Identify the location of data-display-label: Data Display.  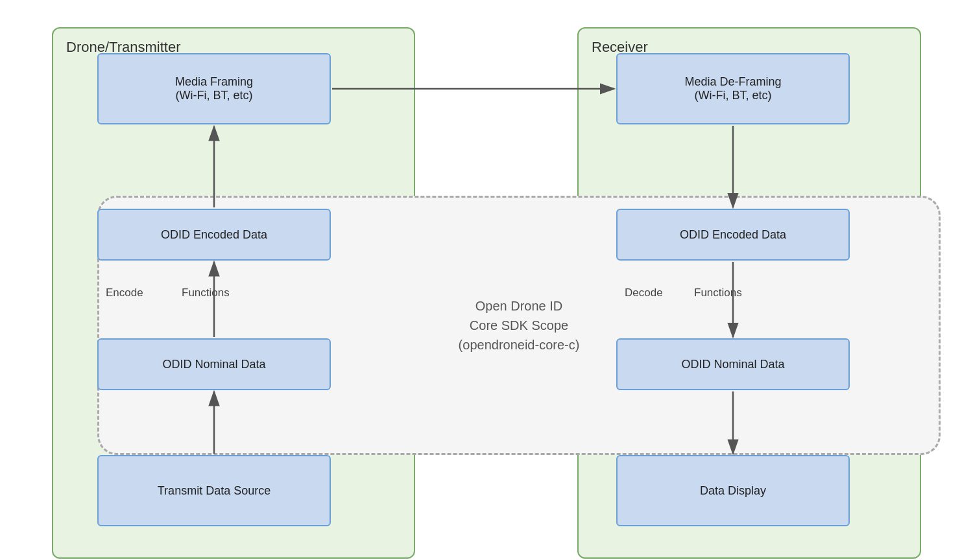
(733, 491).